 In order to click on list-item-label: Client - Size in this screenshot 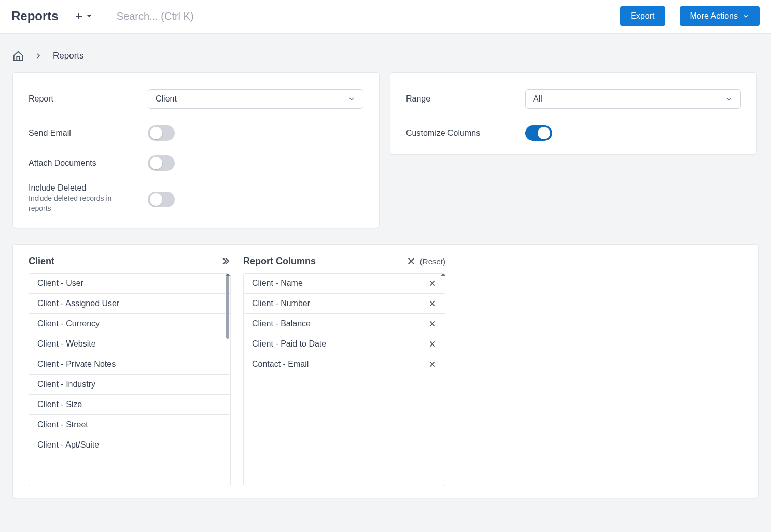, I will do `click(60, 405)`.